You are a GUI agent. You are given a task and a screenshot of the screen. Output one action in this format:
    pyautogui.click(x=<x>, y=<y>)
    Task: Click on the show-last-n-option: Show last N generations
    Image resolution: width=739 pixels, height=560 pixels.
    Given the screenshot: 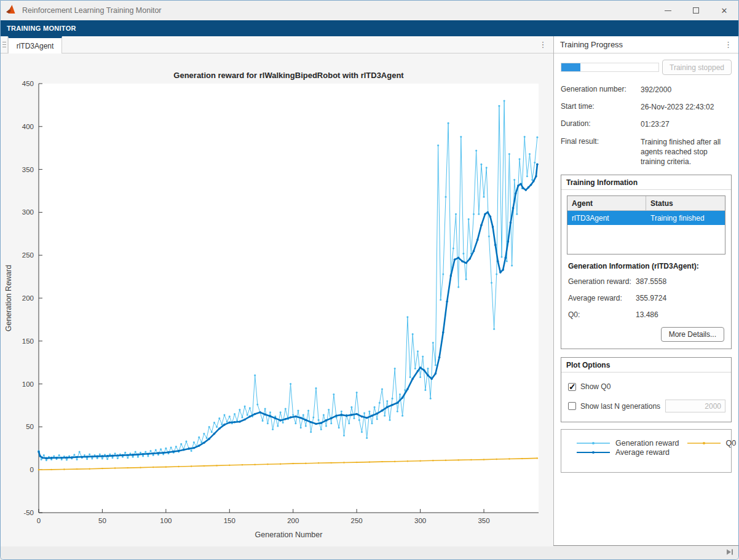 What is the action you would take?
    pyautogui.click(x=647, y=406)
    